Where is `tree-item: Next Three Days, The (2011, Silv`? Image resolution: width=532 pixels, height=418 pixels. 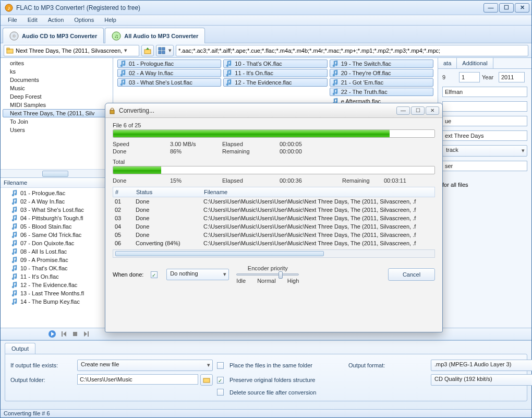 tree-item: Next Three Days, The (2011, Silv is located at coordinates (56, 113).